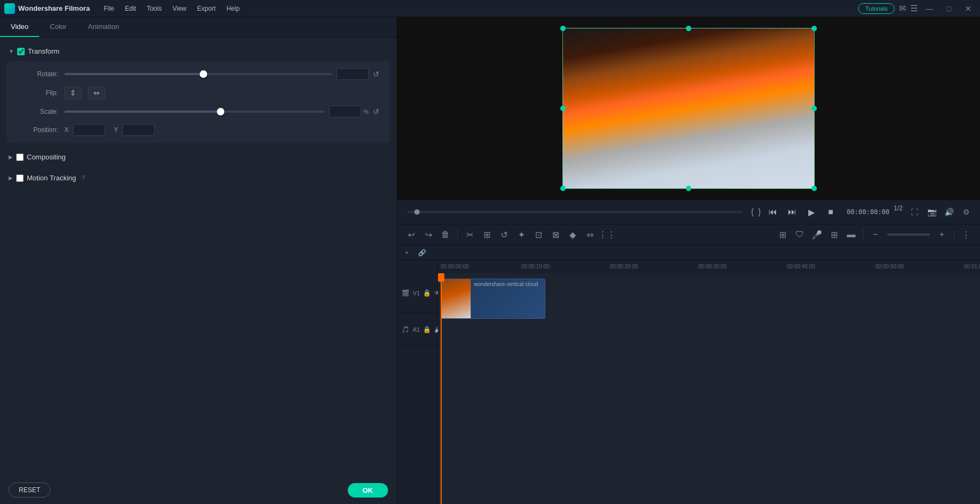 Image resolution: width=980 pixels, height=504 pixels. I want to click on toolbar-right: ⊞ 🛡 🎤 ⊞ ▬ − + ⋮, so click(874, 235).